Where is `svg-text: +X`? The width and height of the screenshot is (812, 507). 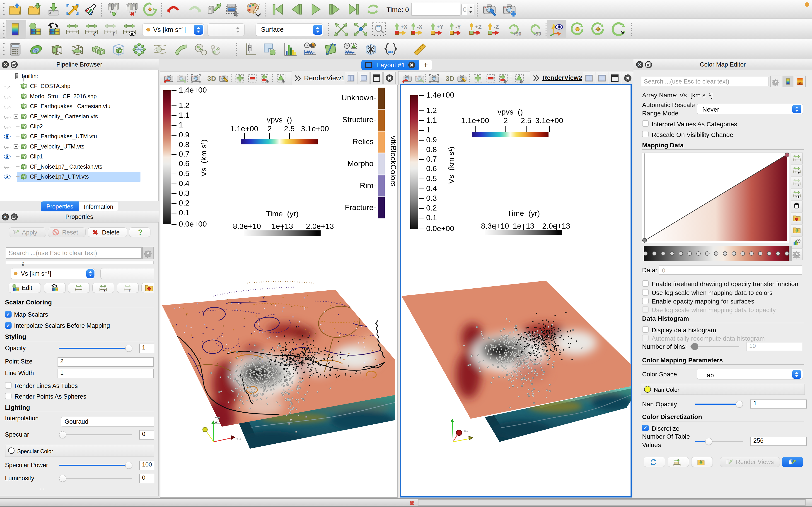 svg-text: +X is located at coordinates (404, 27).